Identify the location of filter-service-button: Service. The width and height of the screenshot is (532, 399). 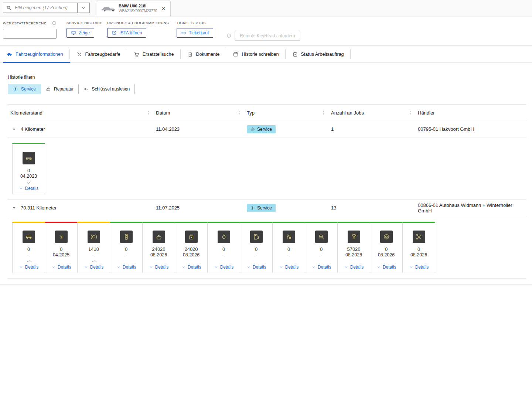
(24, 89).